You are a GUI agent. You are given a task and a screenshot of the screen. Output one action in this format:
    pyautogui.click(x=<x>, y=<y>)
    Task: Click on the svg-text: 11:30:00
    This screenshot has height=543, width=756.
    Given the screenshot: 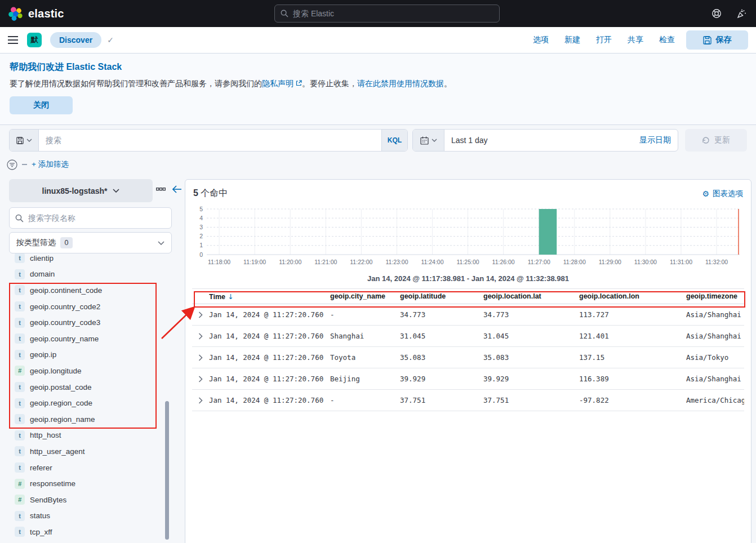 What is the action you would take?
    pyautogui.click(x=646, y=262)
    